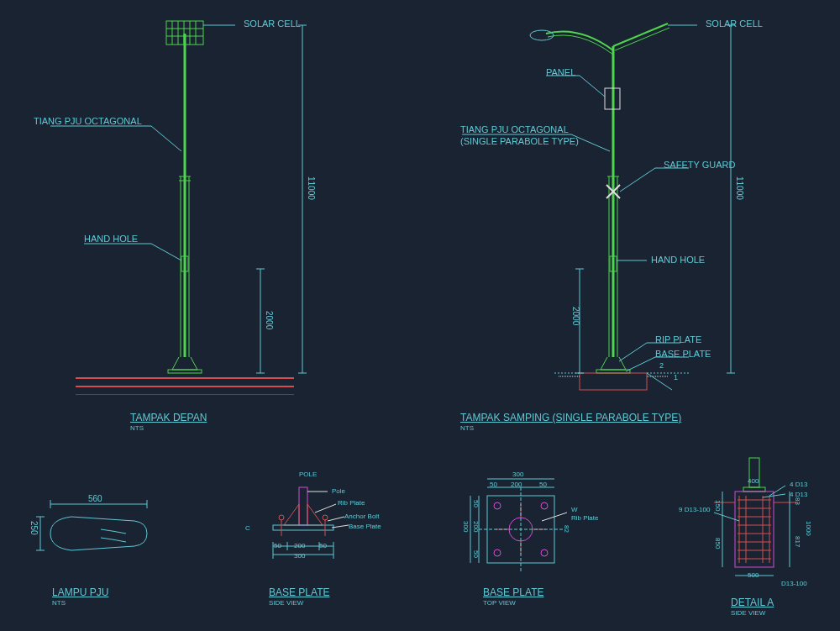  Describe the element at coordinates (299, 556) in the screenshot. I see `bp-dim-300: 300` at that location.